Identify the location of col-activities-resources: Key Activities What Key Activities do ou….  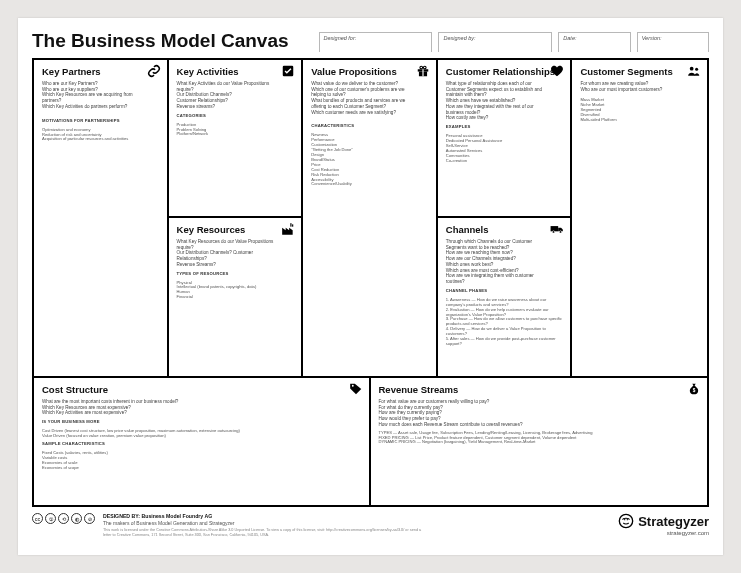
(236, 218).